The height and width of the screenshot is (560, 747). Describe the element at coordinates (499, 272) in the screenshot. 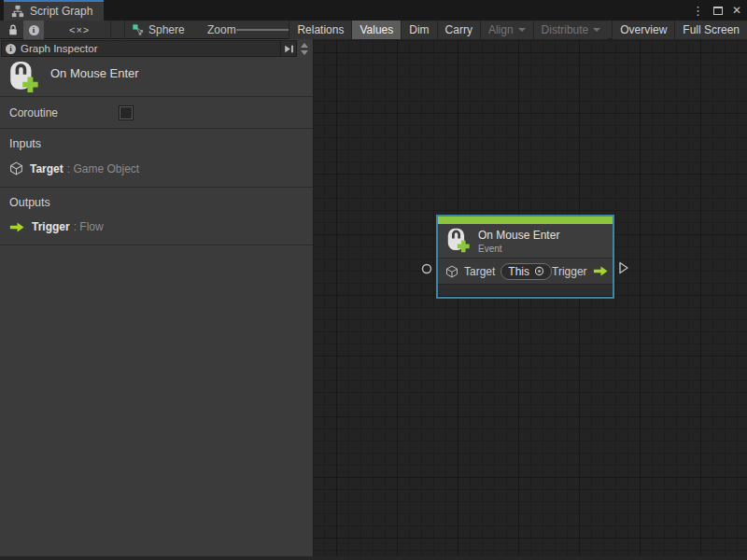

I see `target-input-port-group: Target This` at that location.